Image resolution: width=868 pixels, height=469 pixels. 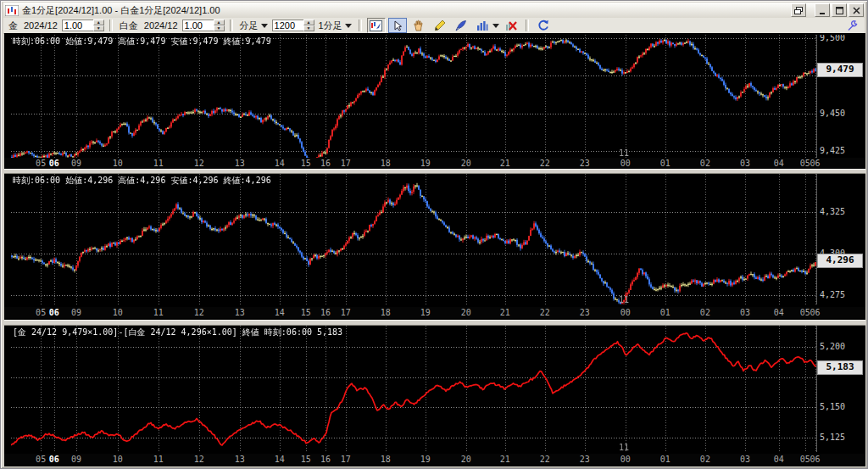 I want to click on refresh-icon, so click(x=543, y=25).